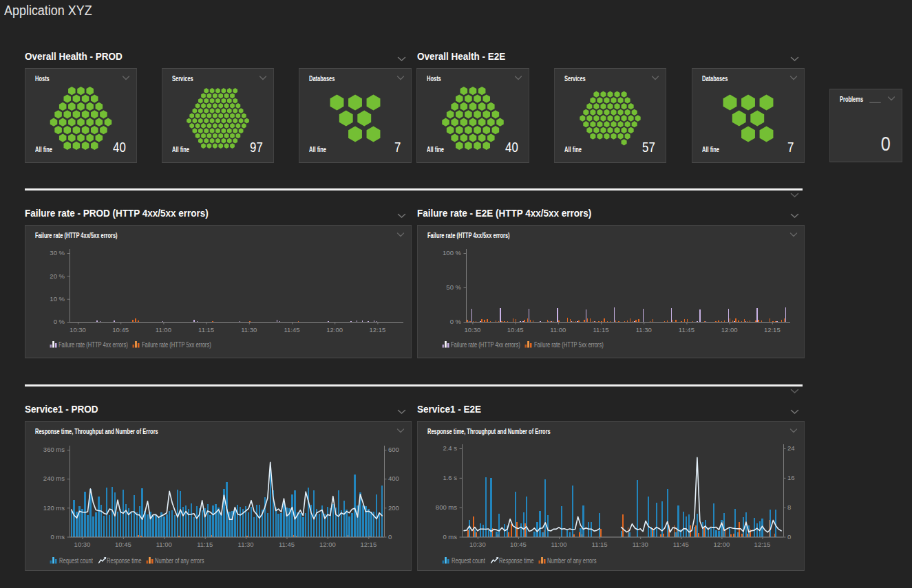 The width and height of the screenshot is (912, 588). I want to click on section-header-failure-prod: Failure rate - PROD (HTTP 4xx/5xx errors…, so click(218, 213).